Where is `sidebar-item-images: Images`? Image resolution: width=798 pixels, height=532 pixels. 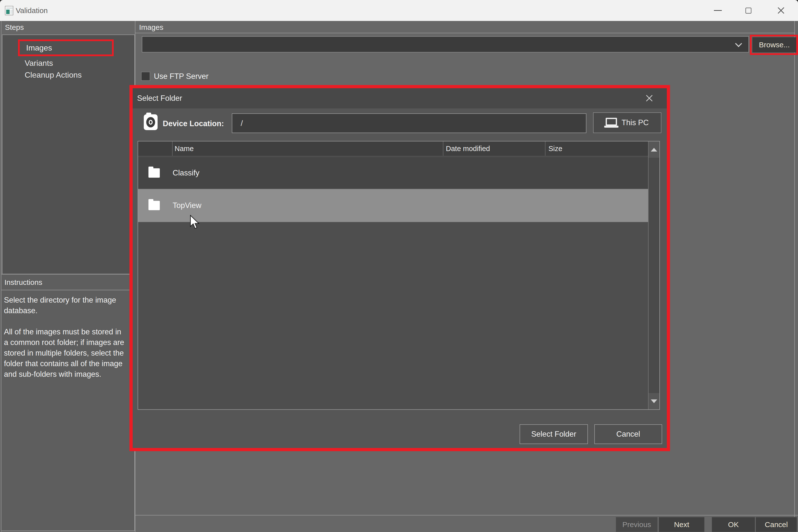 sidebar-item-images: Images is located at coordinates (36, 48).